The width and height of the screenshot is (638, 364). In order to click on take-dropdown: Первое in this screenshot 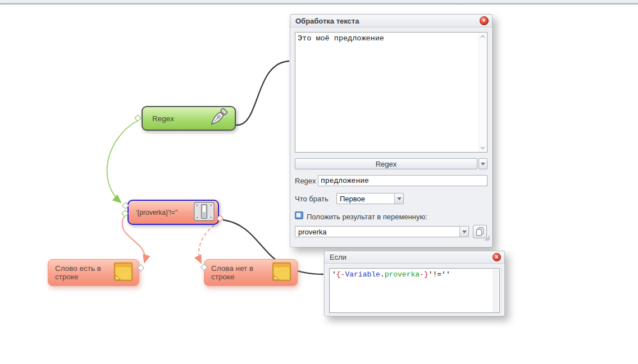, I will do `click(370, 199)`.